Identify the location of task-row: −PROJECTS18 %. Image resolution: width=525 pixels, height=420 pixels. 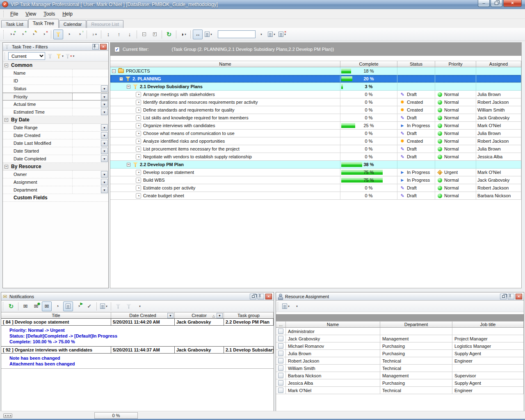
(316, 71).